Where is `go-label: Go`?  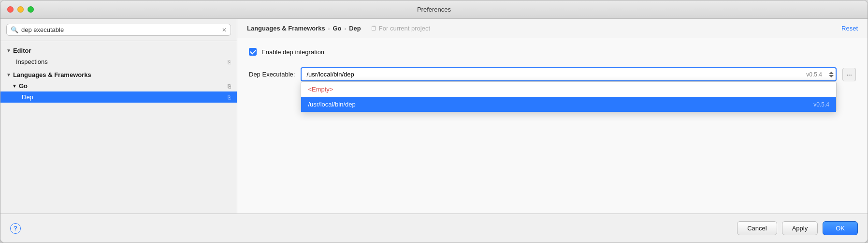 go-label: Go is located at coordinates (23, 86).